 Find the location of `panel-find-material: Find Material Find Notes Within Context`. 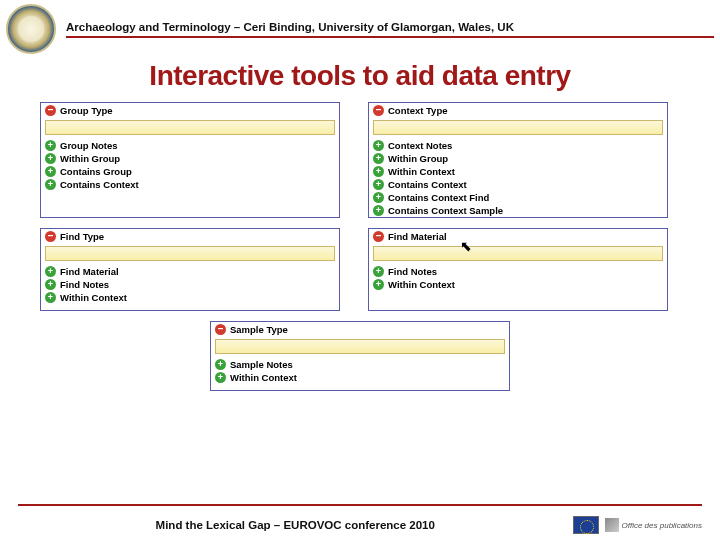

panel-find-material: Find Material Find Notes Within Context is located at coordinates (518, 270).